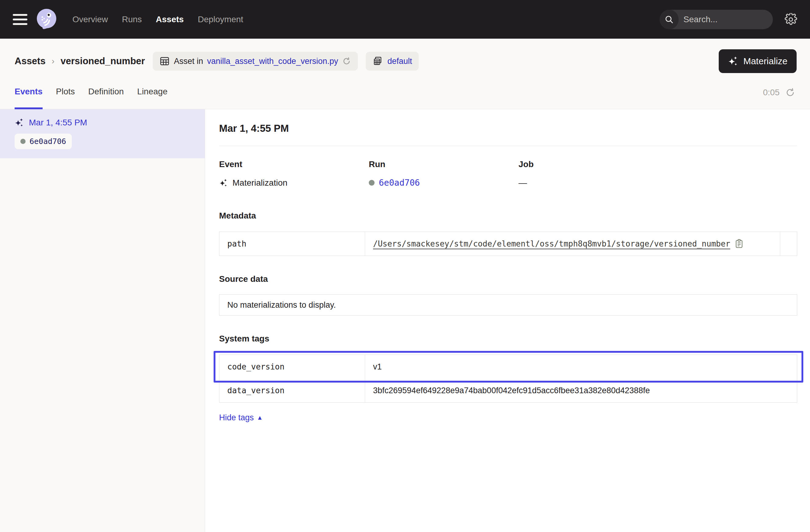 This screenshot has height=532, width=810. Describe the element at coordinates (47, 19) in the screenshot. I see `dagster-logo` at that location.